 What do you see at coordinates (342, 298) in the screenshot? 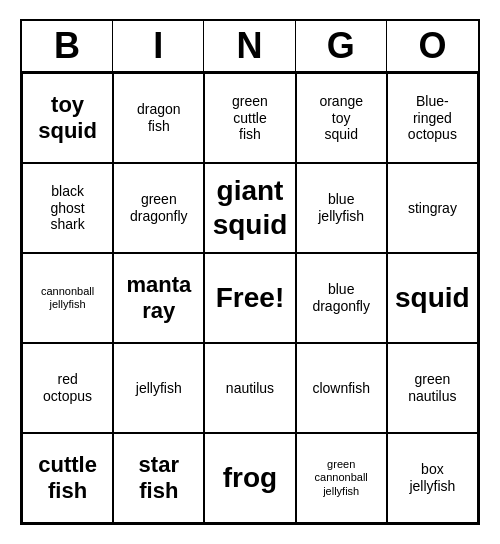
I see `bingo-cell-13: blue dragonfly` at bounding box center [342, 298].